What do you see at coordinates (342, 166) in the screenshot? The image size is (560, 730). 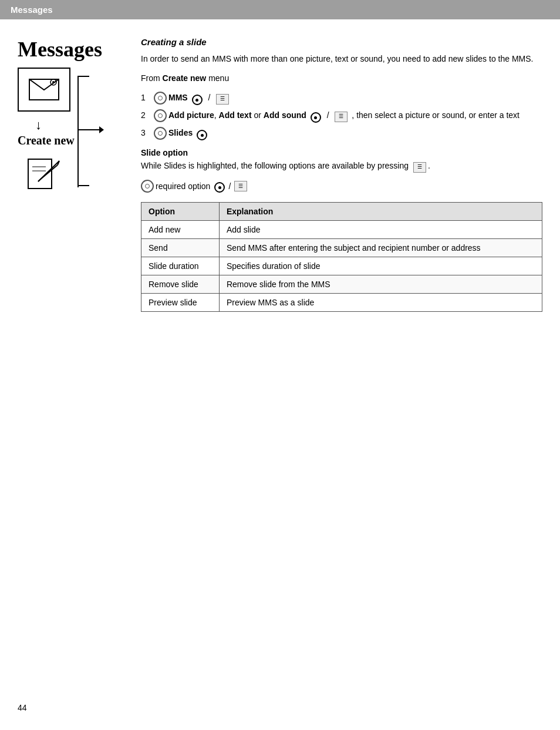 I see `slide-option-desc: While Slides is highlighted, the followi…` at bounding box center [342, 166].